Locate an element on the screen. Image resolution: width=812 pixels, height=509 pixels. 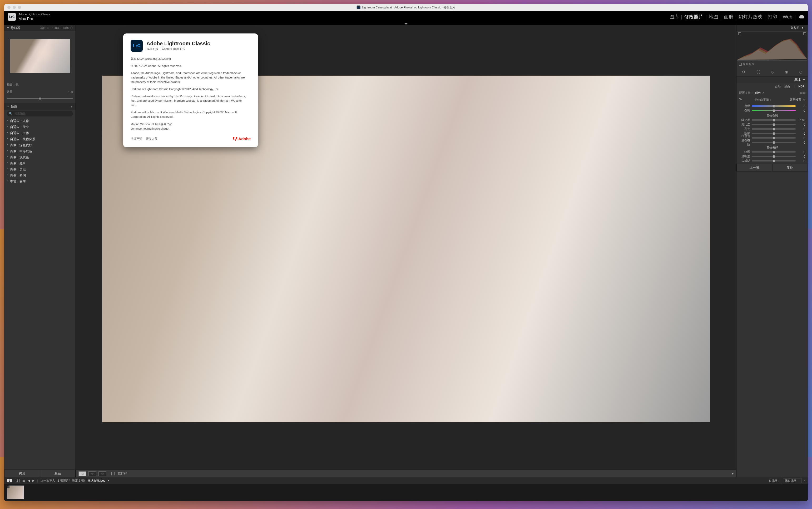
brand-sub: Mac Pro is located at coordinates (34, 19).